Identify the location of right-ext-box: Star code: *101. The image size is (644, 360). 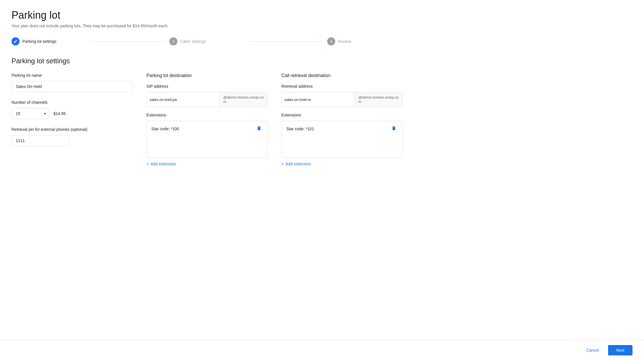
(342, 139).